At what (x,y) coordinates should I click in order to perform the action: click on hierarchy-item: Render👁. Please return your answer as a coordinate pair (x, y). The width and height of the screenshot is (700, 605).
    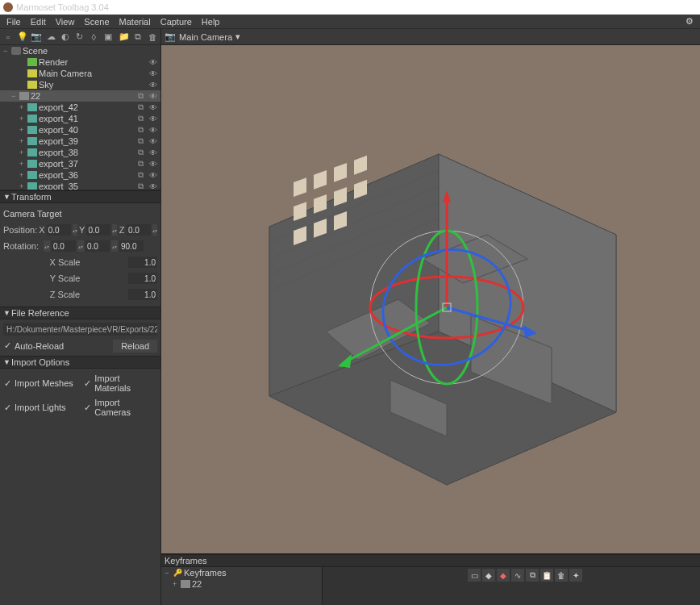
    Looking at the image, I should click on (81, 62).